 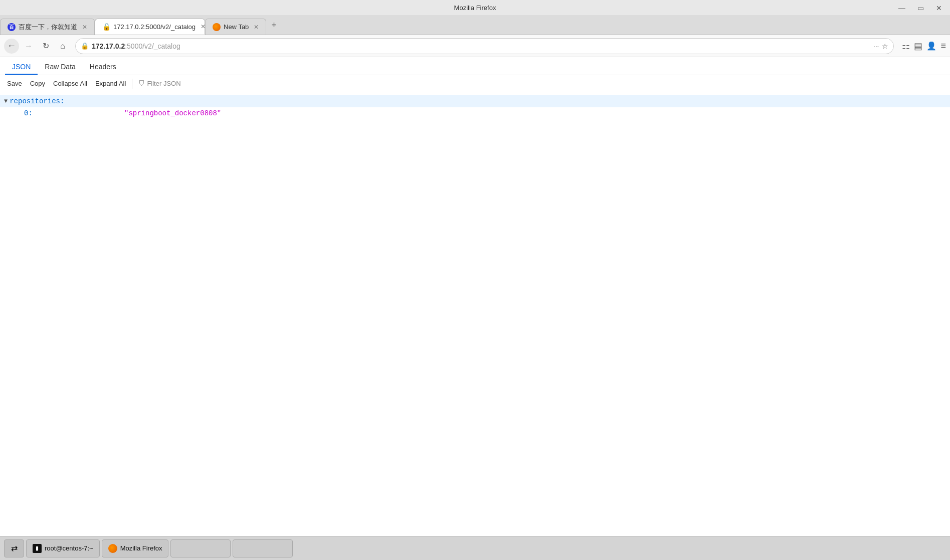 I want to click on json-repositories-row: ▼ repositories:, so click(x=475, y=101).